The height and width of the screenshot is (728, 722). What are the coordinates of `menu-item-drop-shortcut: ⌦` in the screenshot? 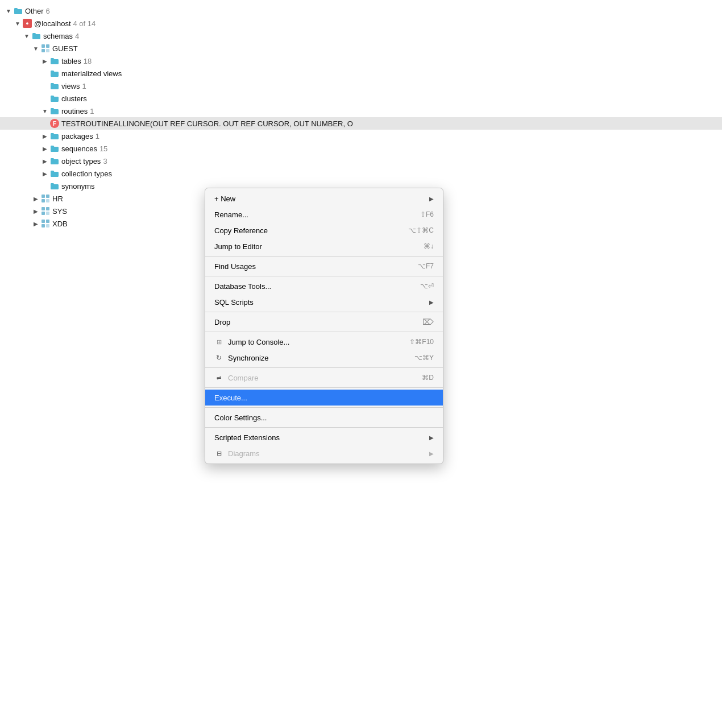 It's located at (428, 322).